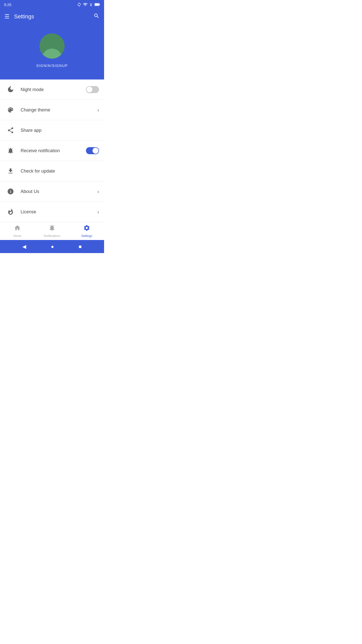  I want to click on bell-nav-icon, so click(52, 229).